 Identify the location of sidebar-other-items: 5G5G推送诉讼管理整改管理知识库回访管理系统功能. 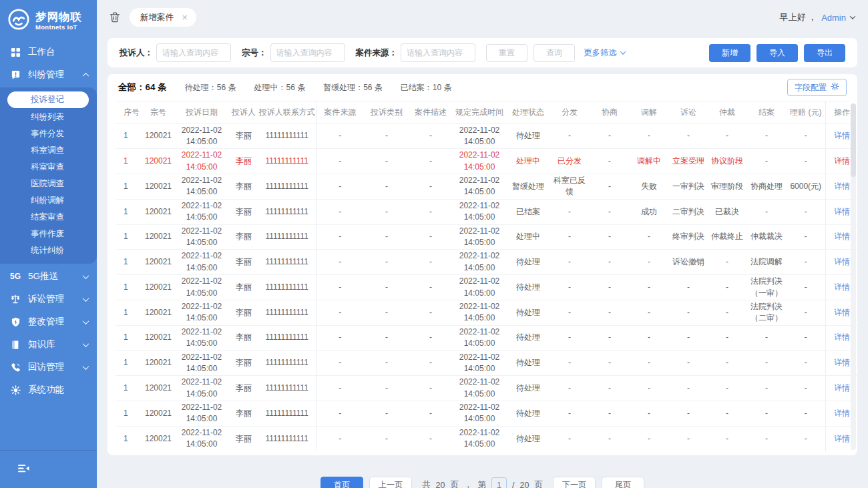
(48, 333).